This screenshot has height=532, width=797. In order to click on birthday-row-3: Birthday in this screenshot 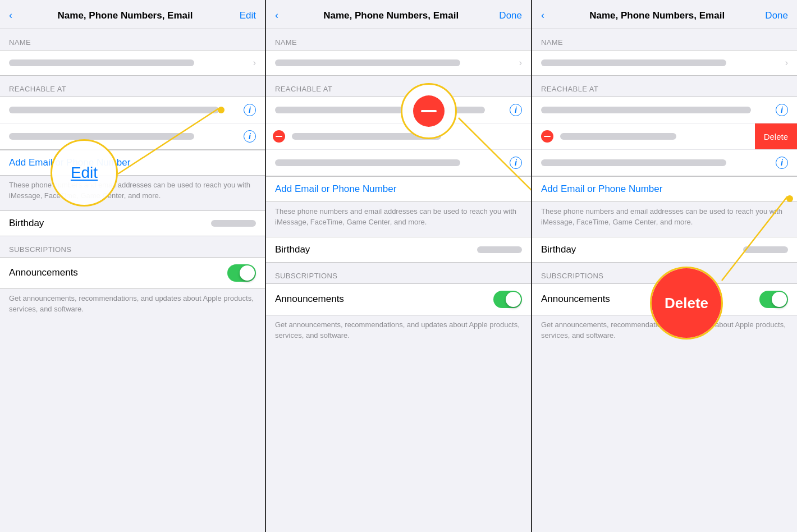, I will do `click(665, 250)`.